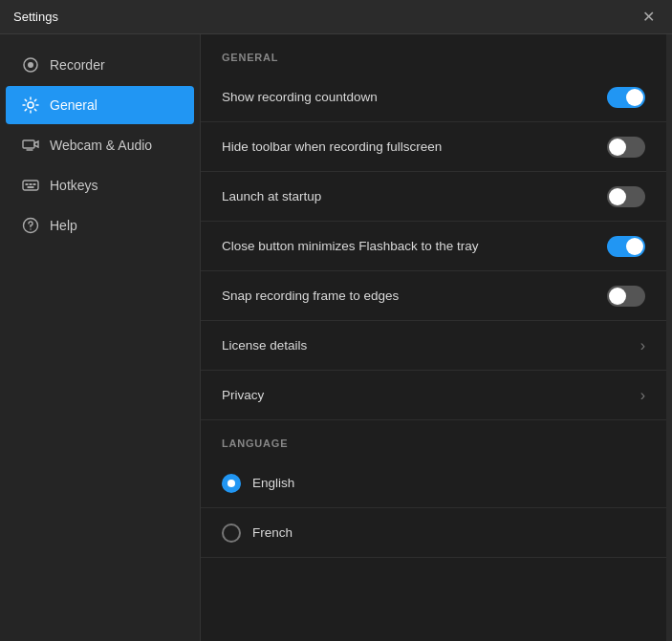 Image resolution: width=672 pixels, height=641 pixels. What do you see at coordinates (99, 105) in the screenshot?
I see `sidebar-item-general: General` at bounding box center [99, 105].